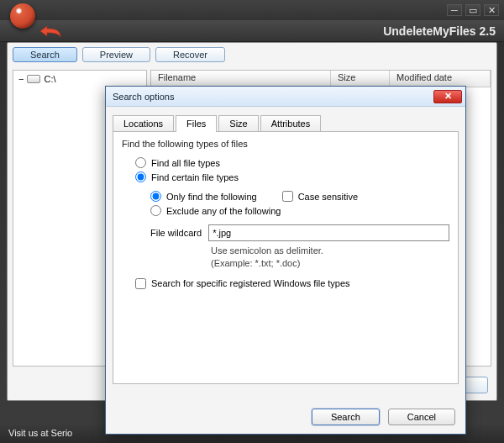 This screenshot has height=443, width=504. Describe the element at coordinates (286, 122) in the screenshot. I see `dialog-tabstrip: Locations Files Size Attributes` at that location.